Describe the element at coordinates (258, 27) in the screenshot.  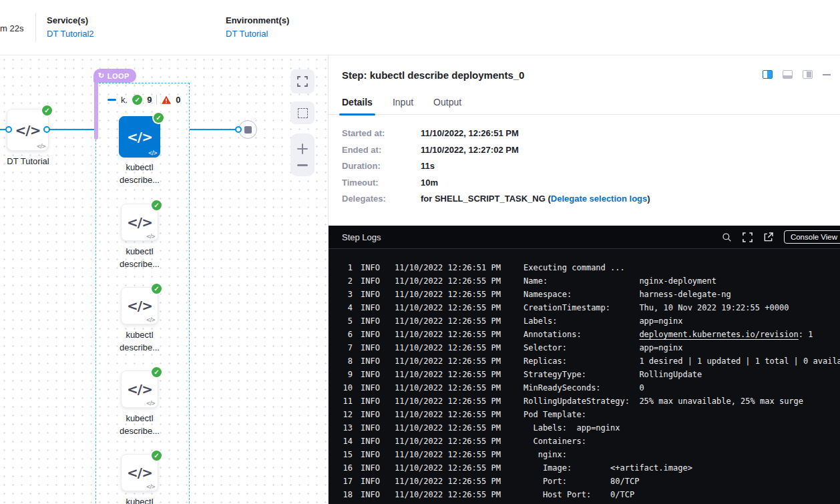
I see `environments-block: Environment(s) DT Tutorial` at that location.